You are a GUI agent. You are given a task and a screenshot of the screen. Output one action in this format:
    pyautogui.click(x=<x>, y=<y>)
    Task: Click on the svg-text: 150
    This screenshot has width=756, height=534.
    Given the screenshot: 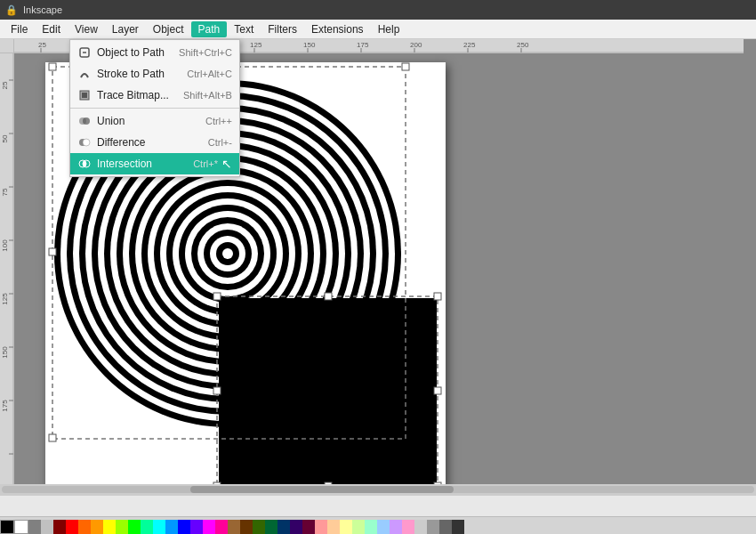 What is the action you would take?
    pyautogui.click(x=310, y=44)
    